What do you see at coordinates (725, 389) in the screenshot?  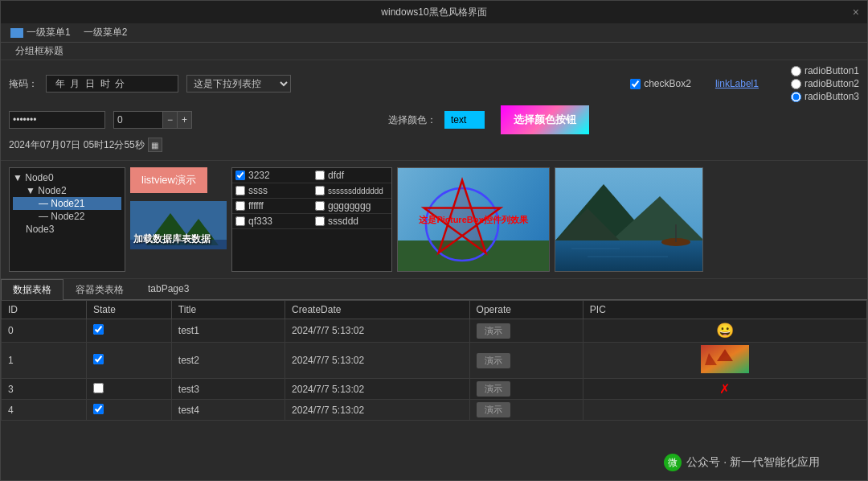 I see `cell-pic-3: ✗` at bounding box center [725, 389].